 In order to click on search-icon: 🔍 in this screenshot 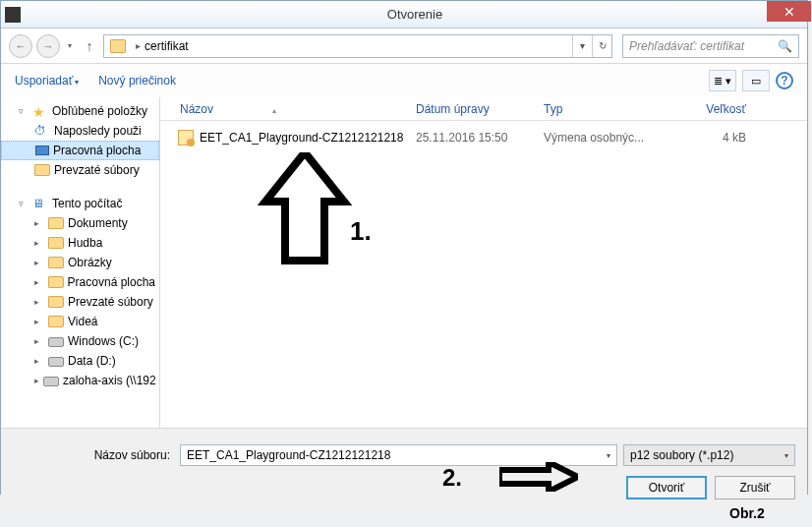, I will do `click(784, 46)`.